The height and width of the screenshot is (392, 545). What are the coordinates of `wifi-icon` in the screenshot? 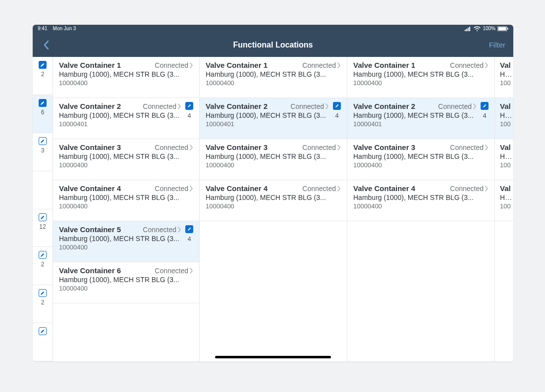 It's located at (477, 29).